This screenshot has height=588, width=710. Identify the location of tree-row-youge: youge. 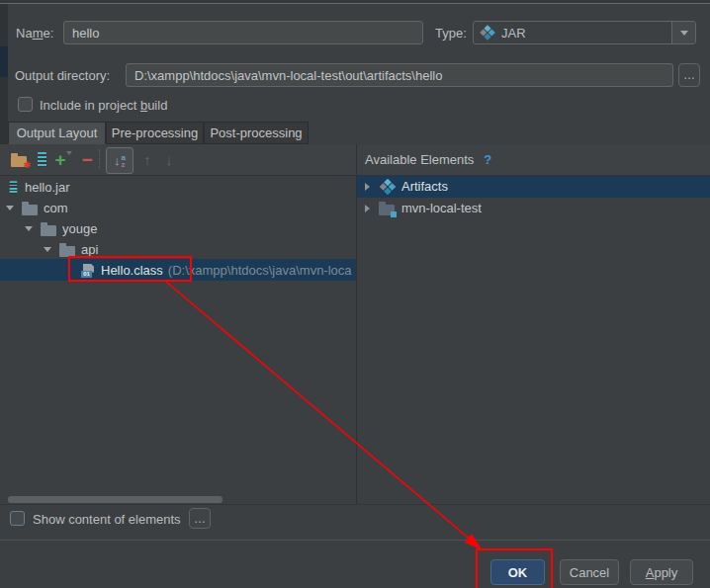
(48, 229).